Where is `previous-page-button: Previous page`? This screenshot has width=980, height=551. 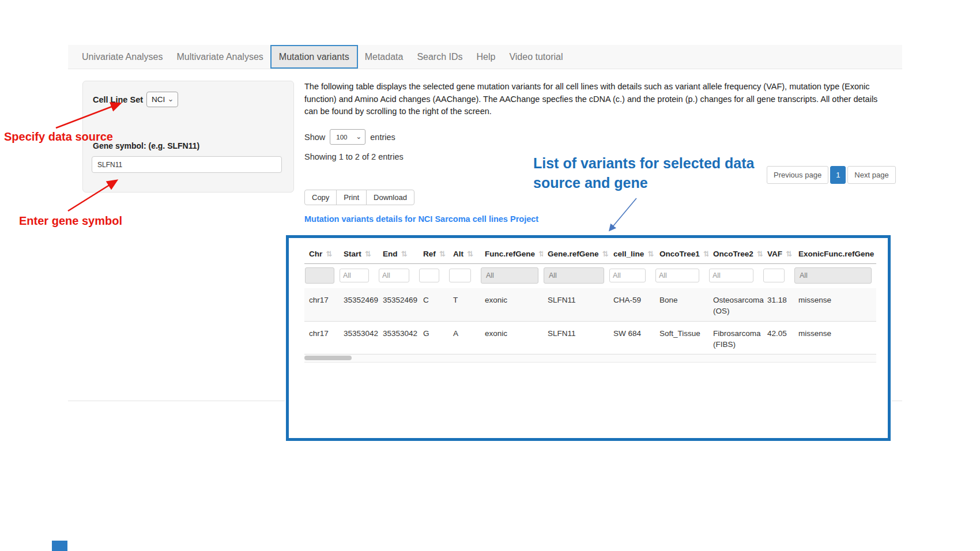 previous-page-button: Previous page is located at coordinates (798, 175).